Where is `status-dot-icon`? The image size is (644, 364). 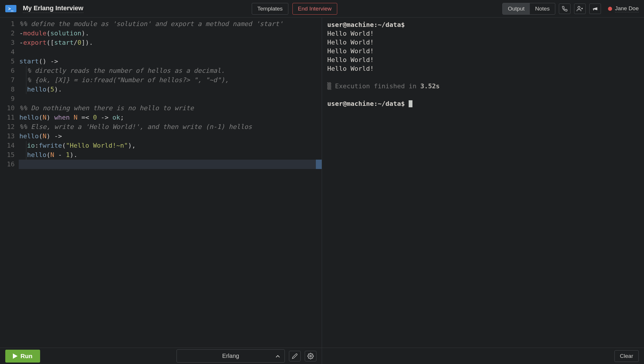 status-dot-icon is located at coordinates (610, 9).